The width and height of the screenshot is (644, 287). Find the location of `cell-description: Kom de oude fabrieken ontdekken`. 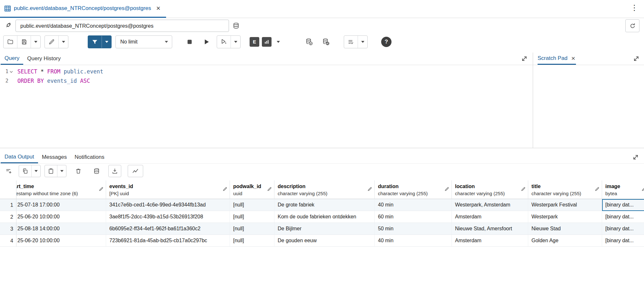

cell-description: Kom de oude fabrieken ontdekken is located at coordinates (324, 217).